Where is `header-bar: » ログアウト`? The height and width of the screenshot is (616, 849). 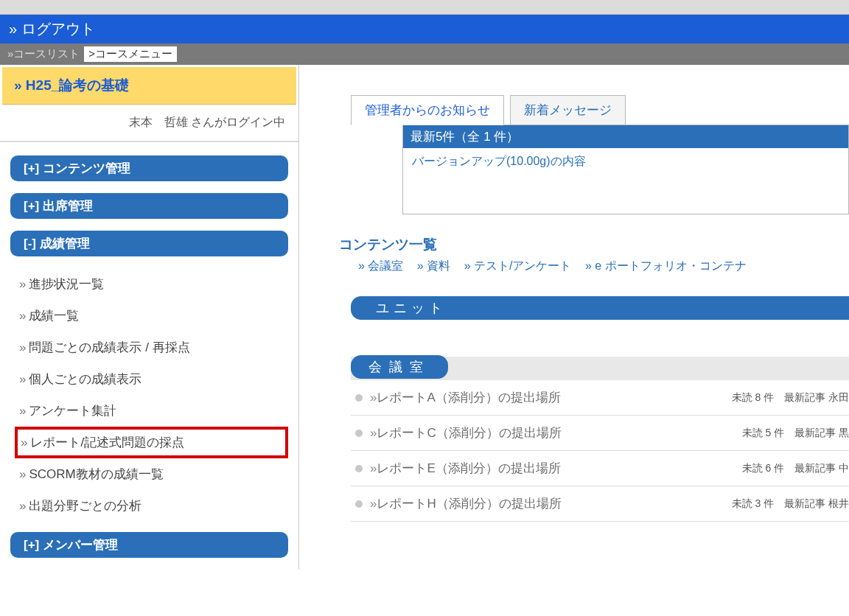
header-bar: » ログアウト is located at coordinates (424, 29).